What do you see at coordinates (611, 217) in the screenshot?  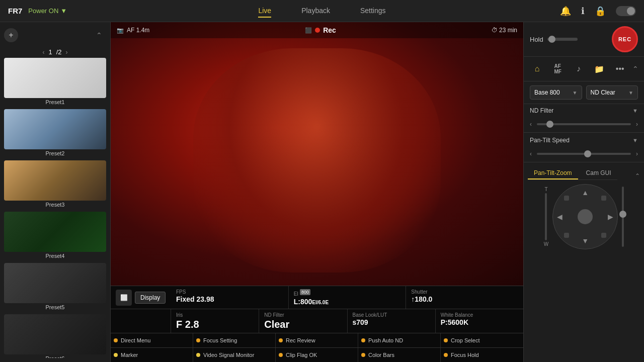 I see `joystick-right-arrow: ▶` at bounding box center [611, 217].